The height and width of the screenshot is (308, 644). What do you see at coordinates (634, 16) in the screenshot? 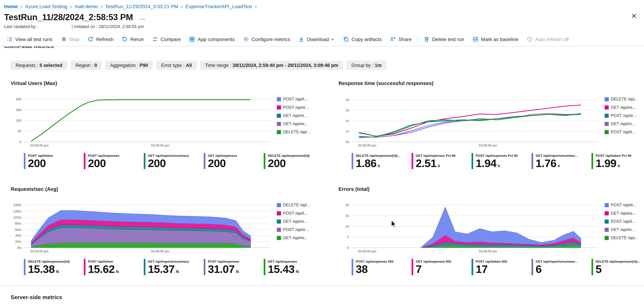
I see `close-button: ×` at bounding box center [634, 16].